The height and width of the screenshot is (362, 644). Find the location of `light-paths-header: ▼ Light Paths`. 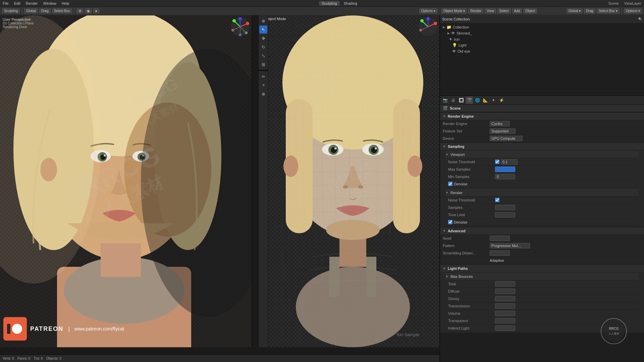

light-paths-header: ▼ Light Paths is located at coordinates (542, 268).